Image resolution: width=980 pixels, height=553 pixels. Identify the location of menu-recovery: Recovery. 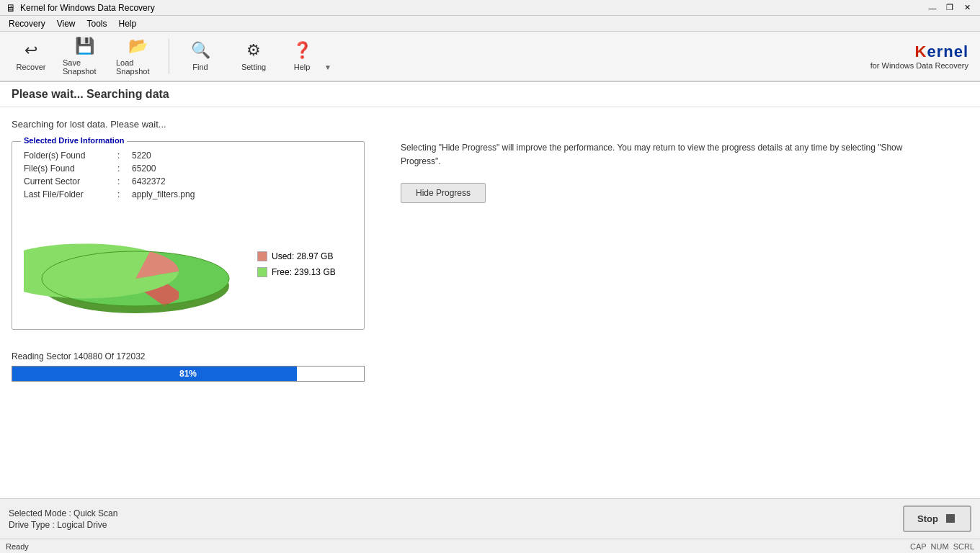
(27, 24).